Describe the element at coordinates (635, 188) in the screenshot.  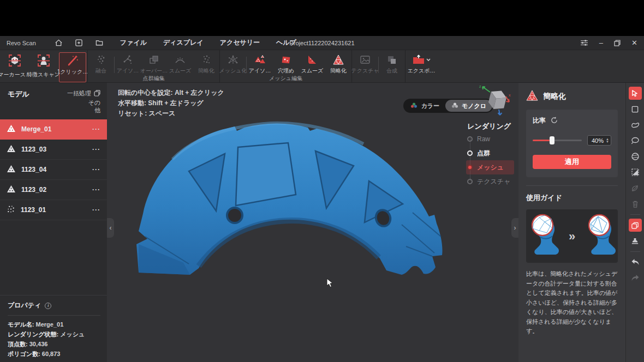
I see `deselect-button` at that location.